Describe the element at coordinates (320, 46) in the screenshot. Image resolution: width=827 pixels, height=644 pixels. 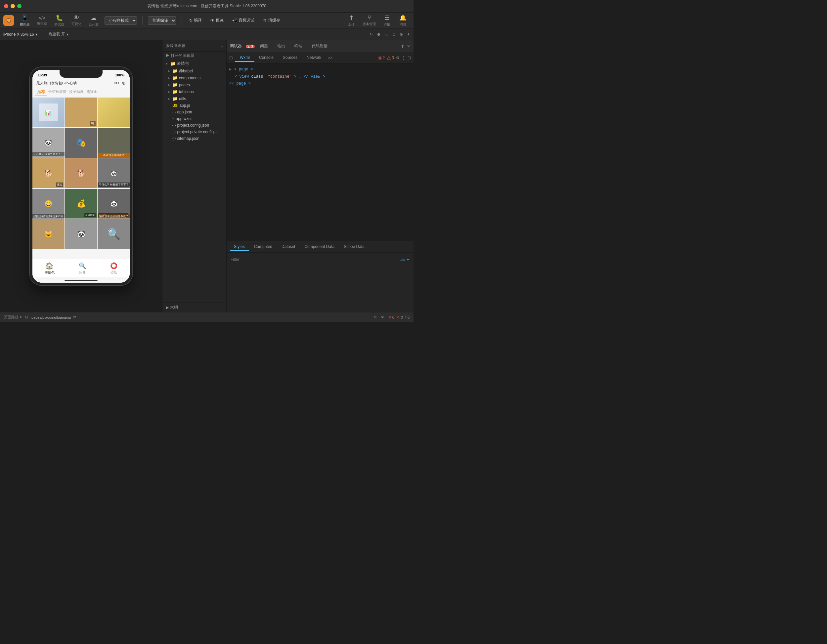
I see `devtools-tab-quality: 代码质量` at that location.